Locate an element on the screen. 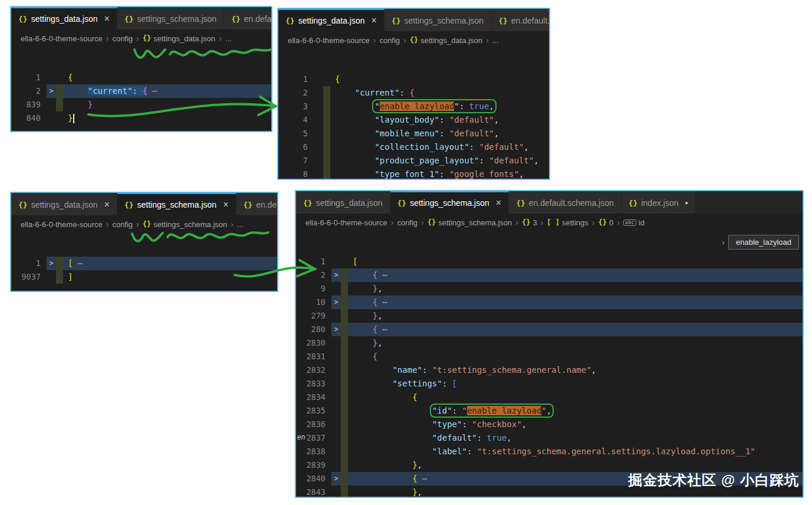 The image size is (812, 505). breadcrumb-item: [ ]settings is located at coordinates (567, 223).